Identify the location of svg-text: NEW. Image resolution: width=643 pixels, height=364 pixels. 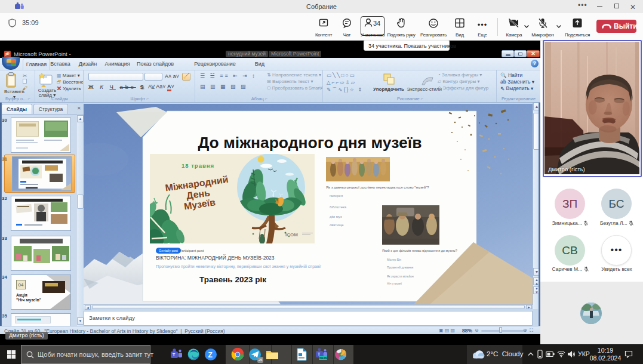
(324, 358).